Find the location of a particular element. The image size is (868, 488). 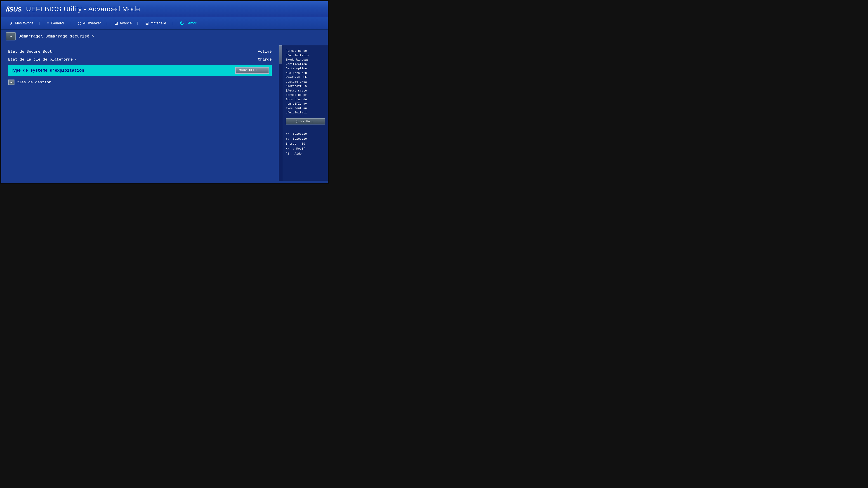

secure-boot-value: Activé is located at coordinates (265, 52).